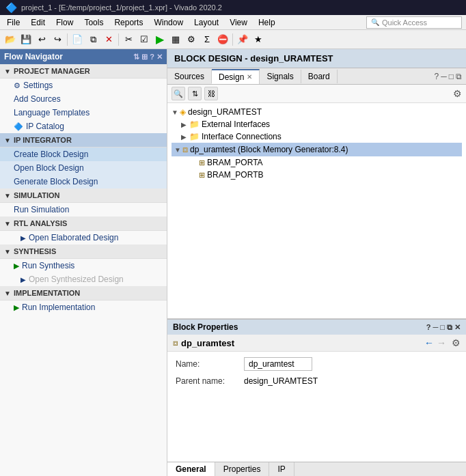 The width and height of the screenshot is (466, 476). What do you see at coordinates (38, 23) in the screenshot?
I see `menu-edit: Edit` at bounding box center [38, 23].